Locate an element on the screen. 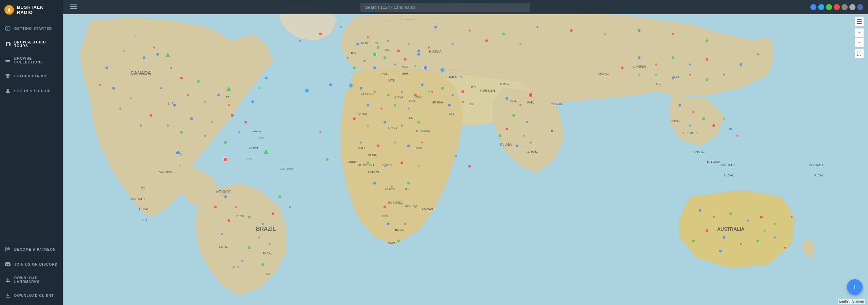  download-client-icon is located at coordinates (8, 296).